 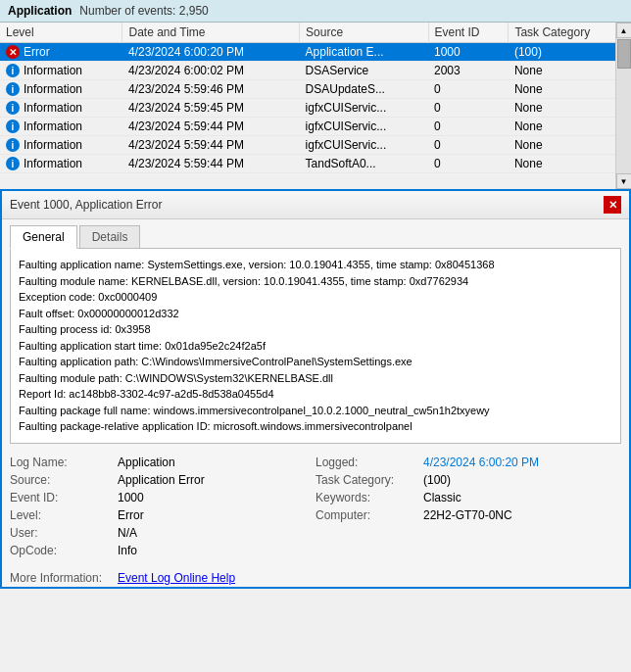 I want to click on error-line-1: Faulting application name: SystemSetting…, so click(x=316, y=264).